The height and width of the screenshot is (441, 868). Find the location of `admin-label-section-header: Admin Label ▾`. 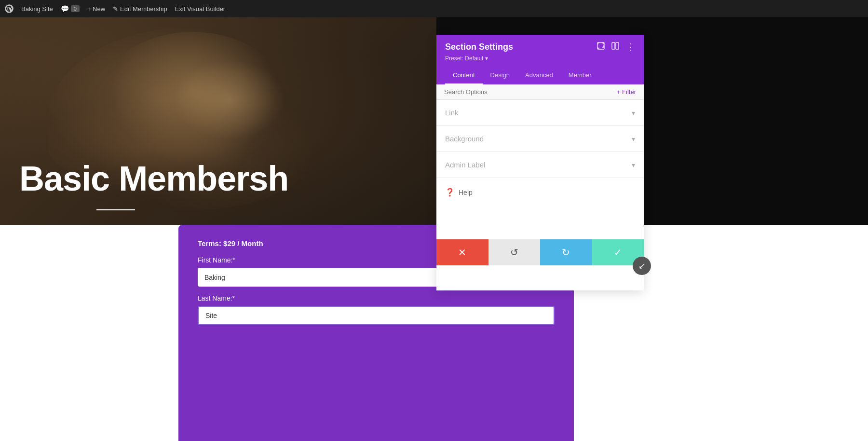

admin-label-section-header: Admin Label ▾ is located at coordinates (540, 165).